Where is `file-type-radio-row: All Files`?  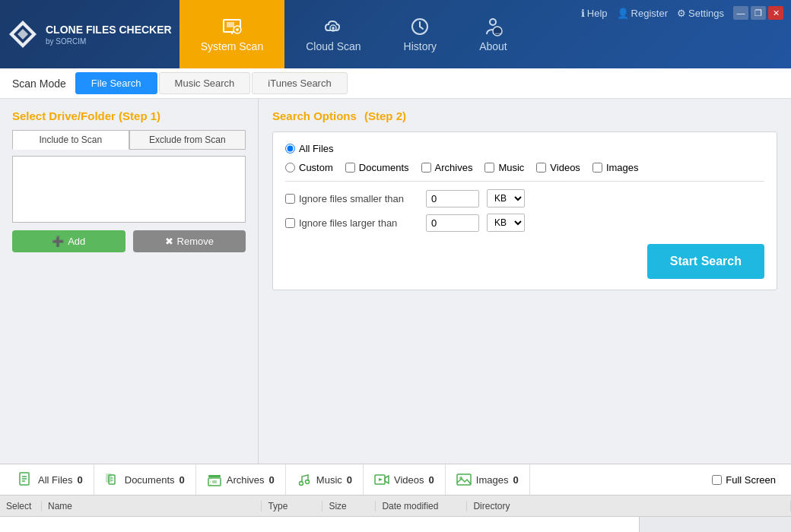
file-type-radio-row: All Files is located at coordinates (525, 149).